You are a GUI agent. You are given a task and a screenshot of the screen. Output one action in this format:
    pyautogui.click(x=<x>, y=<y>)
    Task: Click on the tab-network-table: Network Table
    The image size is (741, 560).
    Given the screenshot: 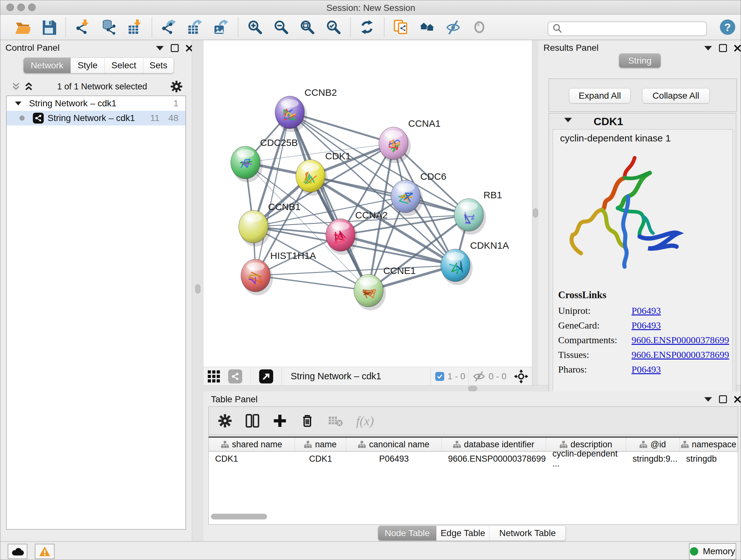 What is the action you would take?
    pyautogui.click(x=527, y=533)
    